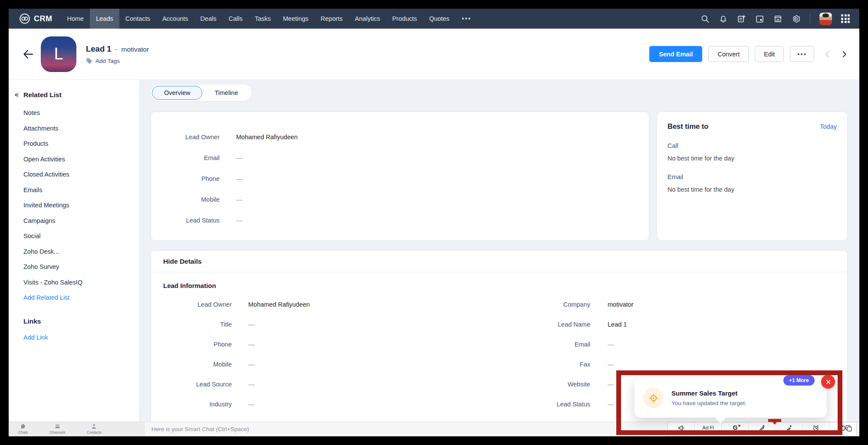  What do you see at coordinates (368, 19) in the screenshot?
I see `nav-item-analytics: Analytics` at bounding box center [368, 19].